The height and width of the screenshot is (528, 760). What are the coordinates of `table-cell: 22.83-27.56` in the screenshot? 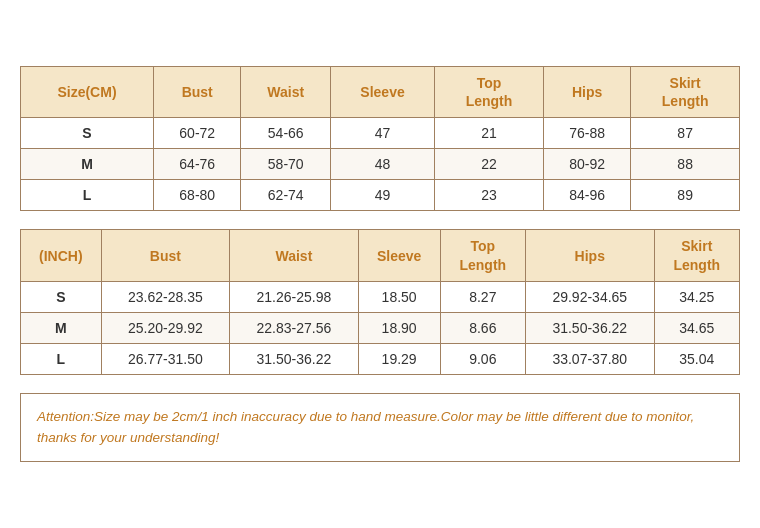 It's located at (294, 328).